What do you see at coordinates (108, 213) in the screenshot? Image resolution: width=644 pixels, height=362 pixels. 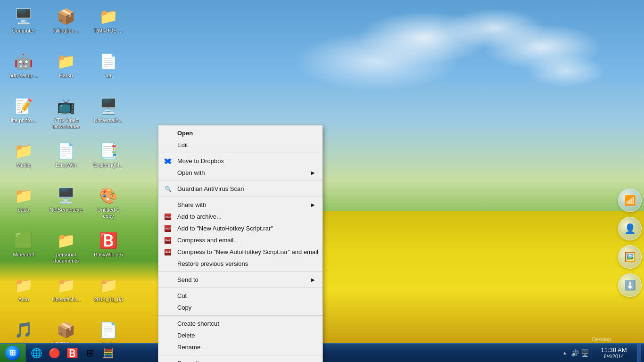 I see `icon-label-untitled-1: Untitled-1 copy` at bounding box center [108, 213].